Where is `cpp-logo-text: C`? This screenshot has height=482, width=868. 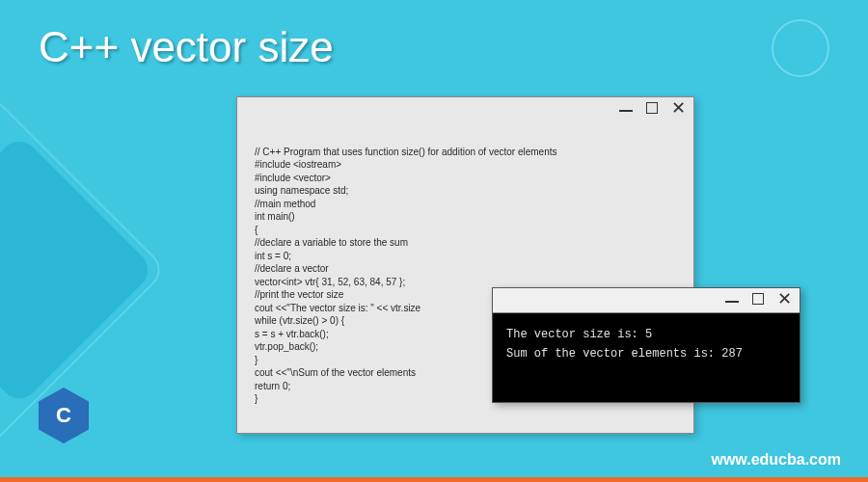 cpp-logo-text: C is located at coordinates (64, 415).